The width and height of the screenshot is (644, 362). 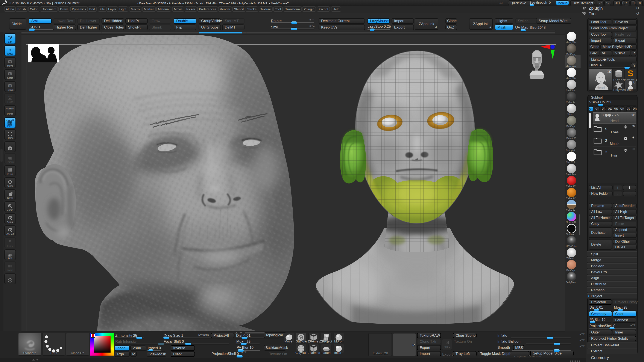 What do you see at coordinates (10, 62) in the screenshot?
I see `svg-text: M` at bounding box center [10, 62].